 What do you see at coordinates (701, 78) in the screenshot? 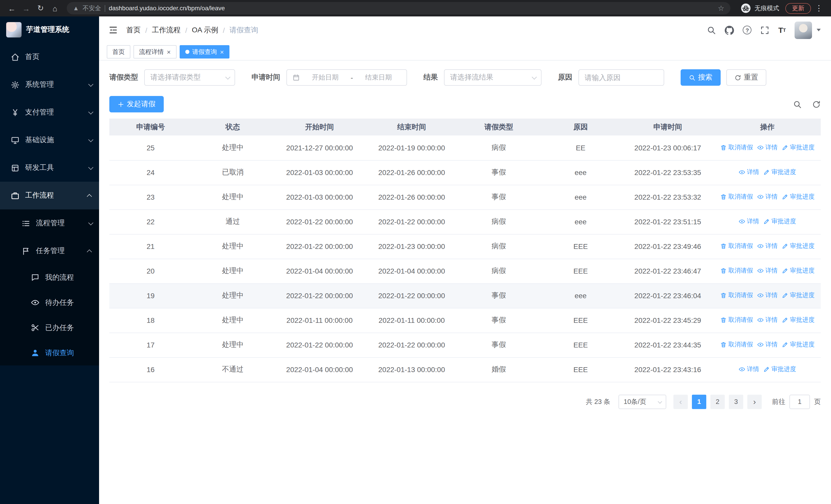
I see `search-button: 搜索` at bounding box center [701, 78].